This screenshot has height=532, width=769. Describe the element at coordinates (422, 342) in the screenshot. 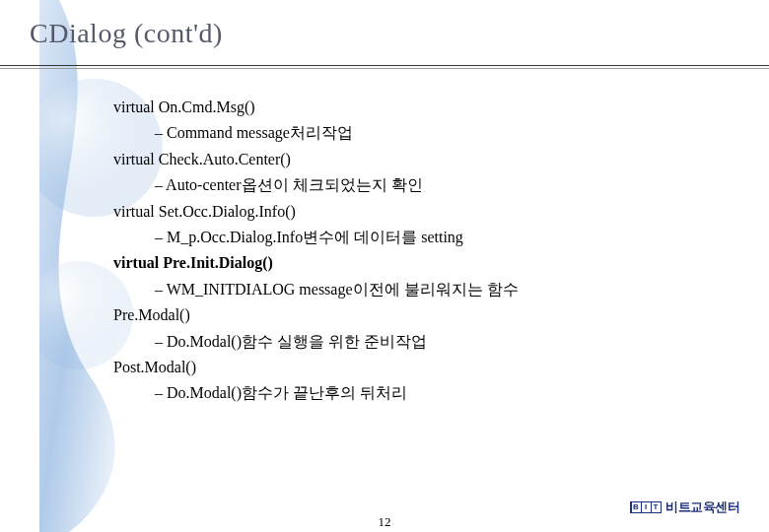

I see `item-desc: – Do.Modal()함수 실행을 위한 준비작업` at that location.